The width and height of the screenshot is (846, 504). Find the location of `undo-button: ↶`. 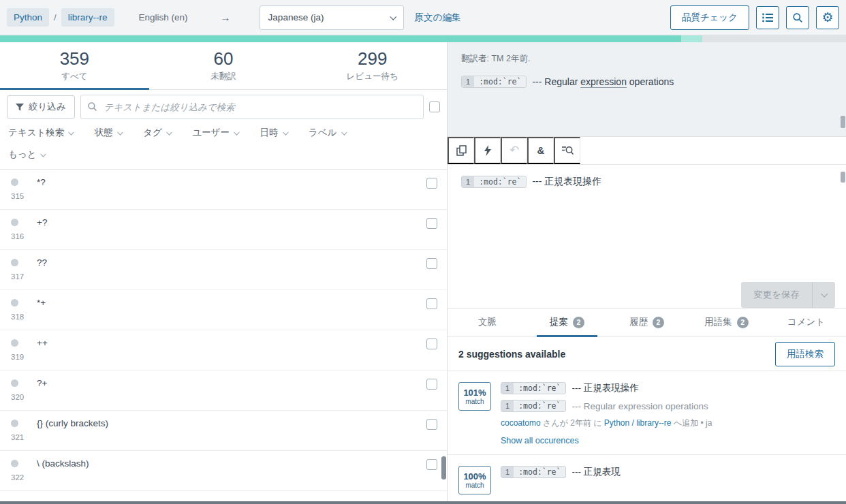

undo-button: ↶ is located at coordinates (514, 151).